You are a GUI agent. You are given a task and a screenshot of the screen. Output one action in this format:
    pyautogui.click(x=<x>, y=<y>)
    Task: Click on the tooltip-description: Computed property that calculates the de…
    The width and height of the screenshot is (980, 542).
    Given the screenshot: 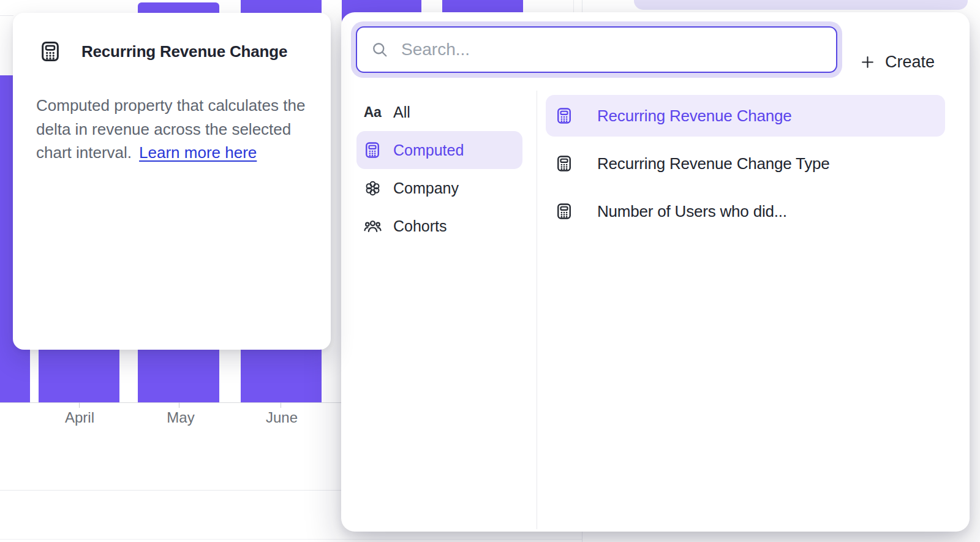 What is the action you would take?
    pyautogui.click(x=176, y=129)
    